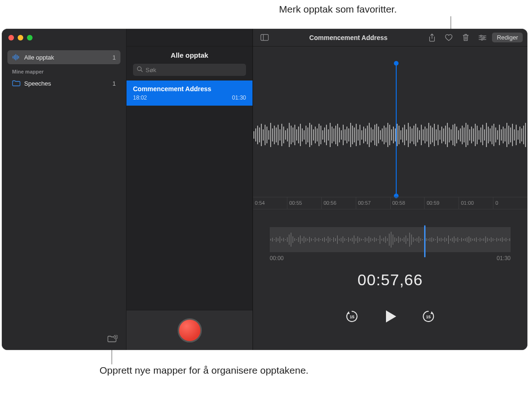  I want to click on waveform-overview, so click(390, 240).